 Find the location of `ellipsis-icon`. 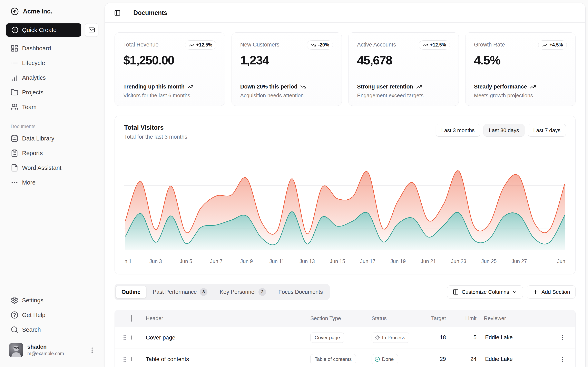

ellipsis-icon is located at coordinates (15, 183).